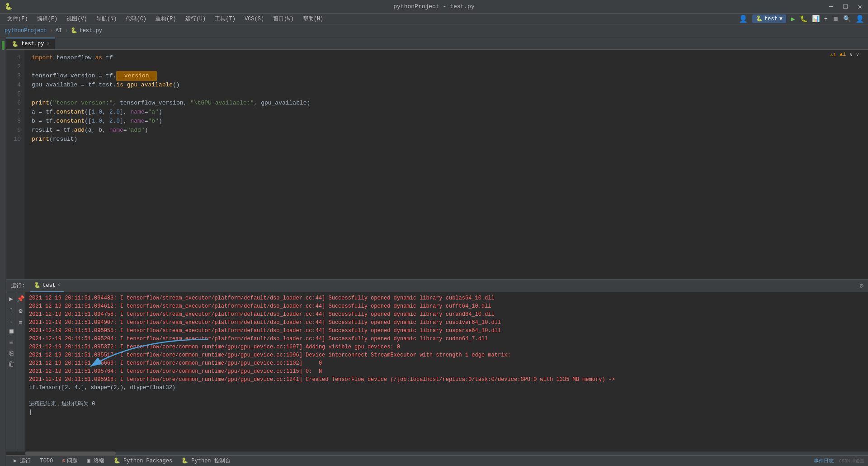 This screenshot has width=868, height=466. I want to click on output-line-7: 2021-12-19 20:11:51.095372: I tensorflow…, so click(447, 347).